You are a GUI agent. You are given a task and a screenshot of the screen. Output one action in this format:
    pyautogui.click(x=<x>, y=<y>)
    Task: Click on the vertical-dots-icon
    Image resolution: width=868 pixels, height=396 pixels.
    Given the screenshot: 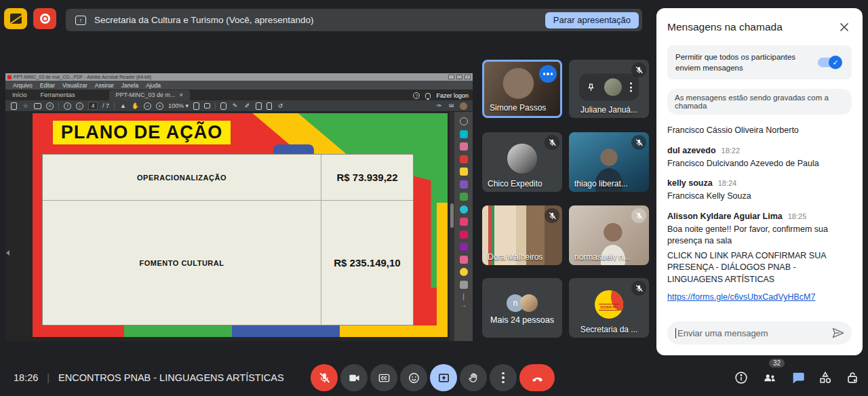 What is the action you would take?
    pyautogui.click(x=503, y=378)
    